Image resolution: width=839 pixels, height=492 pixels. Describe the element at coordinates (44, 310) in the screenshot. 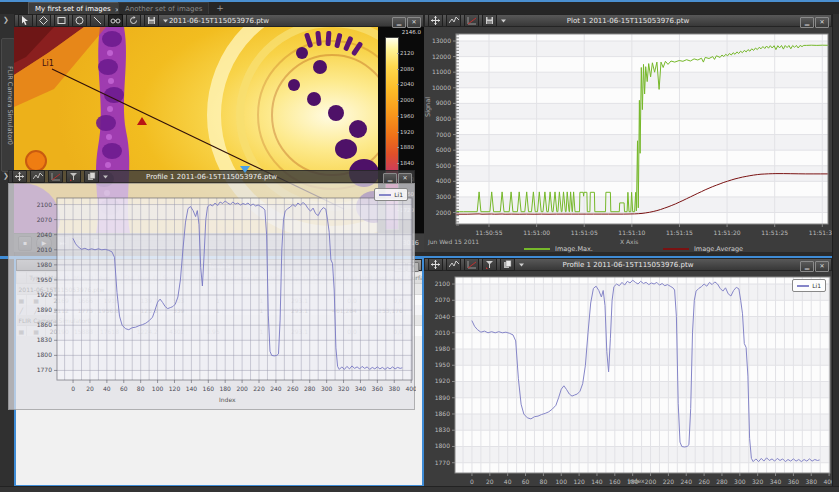

I see `svg-text: 1890` at that location.